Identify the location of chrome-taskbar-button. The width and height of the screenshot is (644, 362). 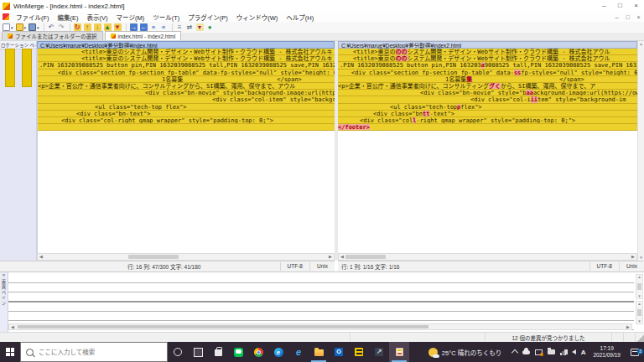
(258, 352).